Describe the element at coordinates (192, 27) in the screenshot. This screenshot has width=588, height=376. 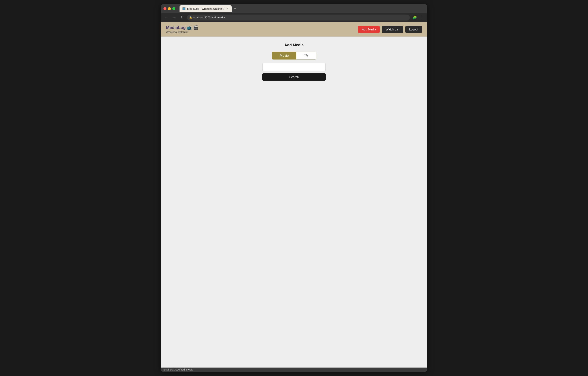
I see `logo-icons: 📺 🎬` at that location.